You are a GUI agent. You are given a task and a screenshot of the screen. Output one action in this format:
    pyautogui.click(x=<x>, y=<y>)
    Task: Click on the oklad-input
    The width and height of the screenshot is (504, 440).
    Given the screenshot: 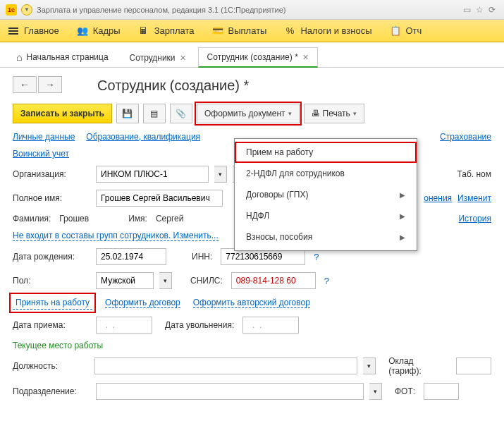 What is the action you would take?
    pyautogui.click(x=474, y=366)
    